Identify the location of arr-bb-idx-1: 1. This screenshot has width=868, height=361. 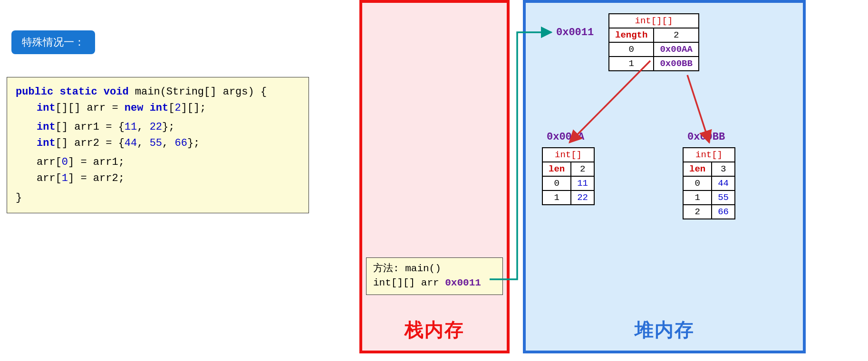
(697, 198).